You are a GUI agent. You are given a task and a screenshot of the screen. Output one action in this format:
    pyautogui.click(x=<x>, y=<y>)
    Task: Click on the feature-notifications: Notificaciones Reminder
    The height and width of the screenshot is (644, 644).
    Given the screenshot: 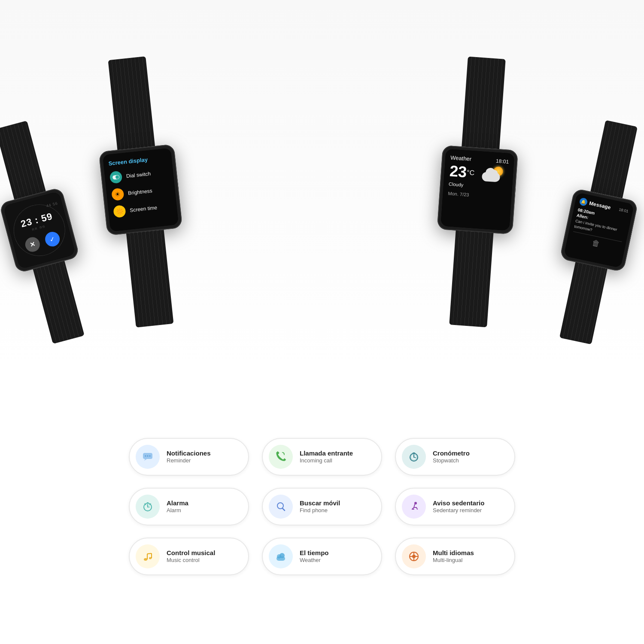 What is the action you would take?
    pyautogui.click(x=189, y=457)
    